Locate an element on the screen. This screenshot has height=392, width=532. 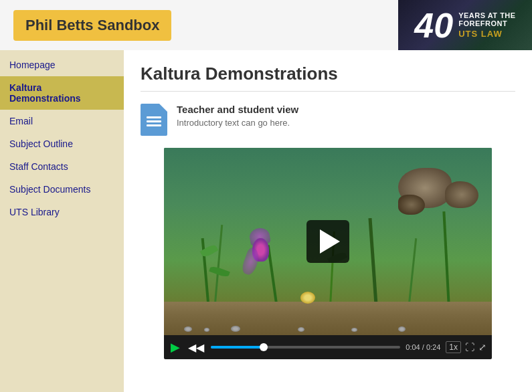
info-text-block: Teacher and student view Introductory te… is located at coordinates (238, 116).